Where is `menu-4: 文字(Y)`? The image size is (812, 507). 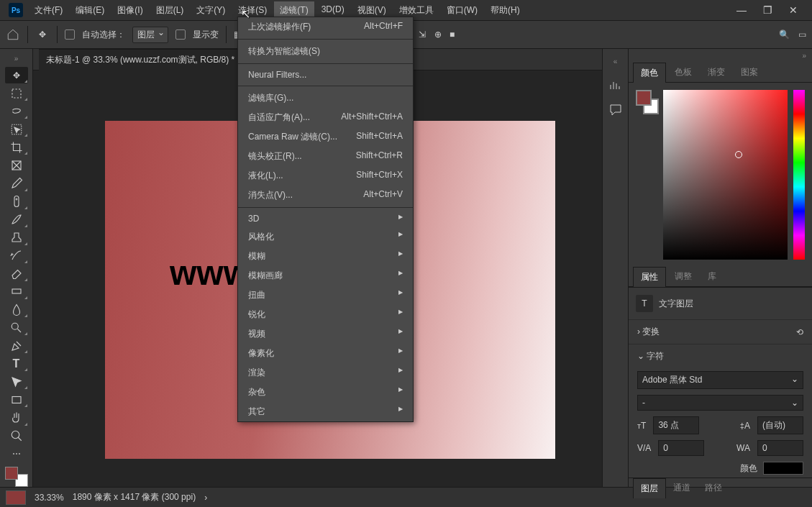 menu-4: 文字(Y) is located at coordinates (211, 10).